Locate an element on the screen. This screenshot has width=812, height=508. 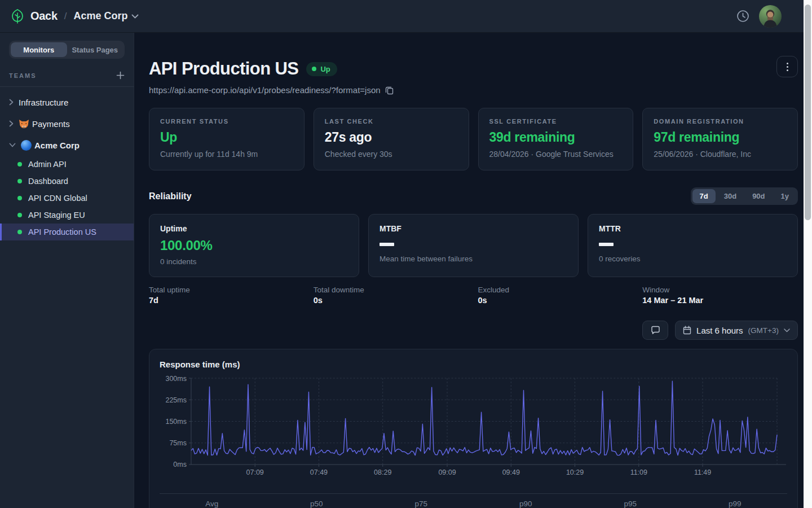
svg-text: 75ms is located at coordinates (178, 443).